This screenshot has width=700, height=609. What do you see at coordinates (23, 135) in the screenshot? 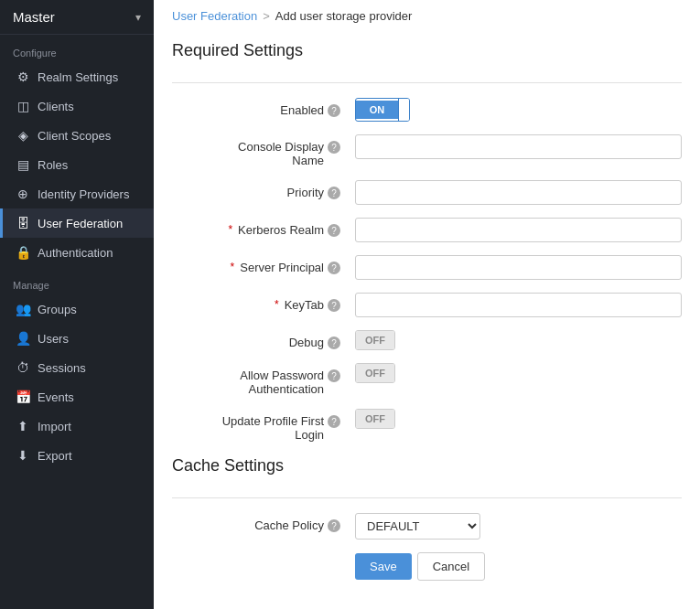
I see `client-scopes-icon: ◈` at bounding box center [23, 135].